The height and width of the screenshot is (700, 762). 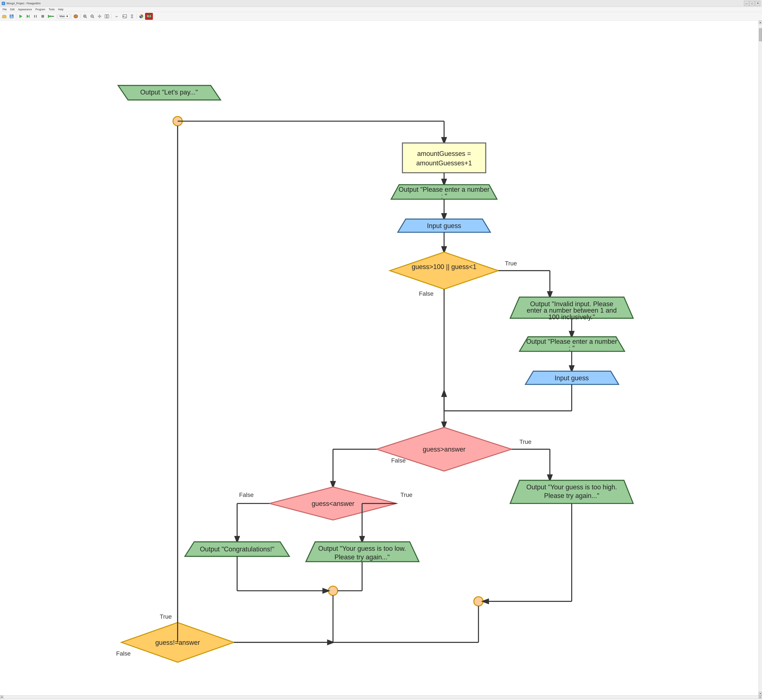 I want to click on title-bar-left: F WongA_Project - Flowgorithm, so click(x=21, y=4).